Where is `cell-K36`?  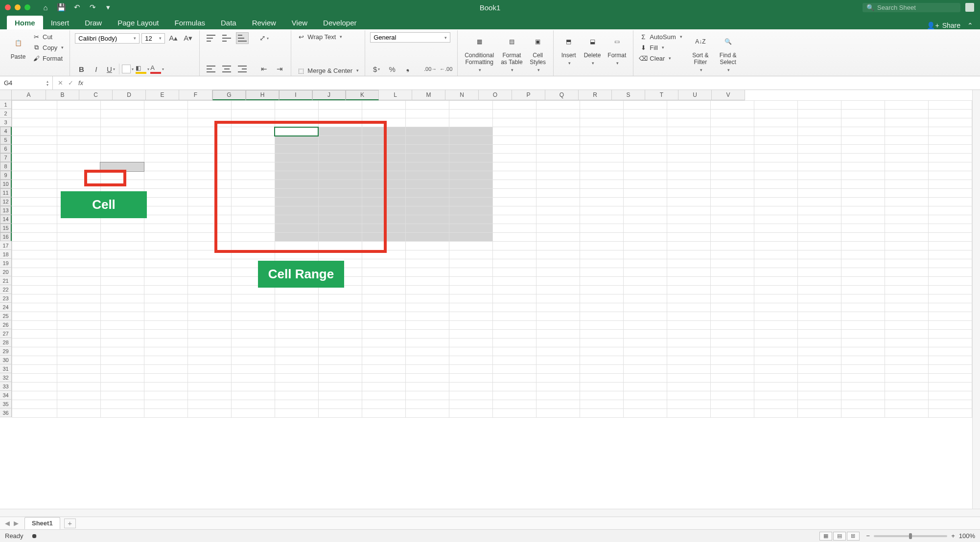
cell-K36 is located at coordinates (471, 413).